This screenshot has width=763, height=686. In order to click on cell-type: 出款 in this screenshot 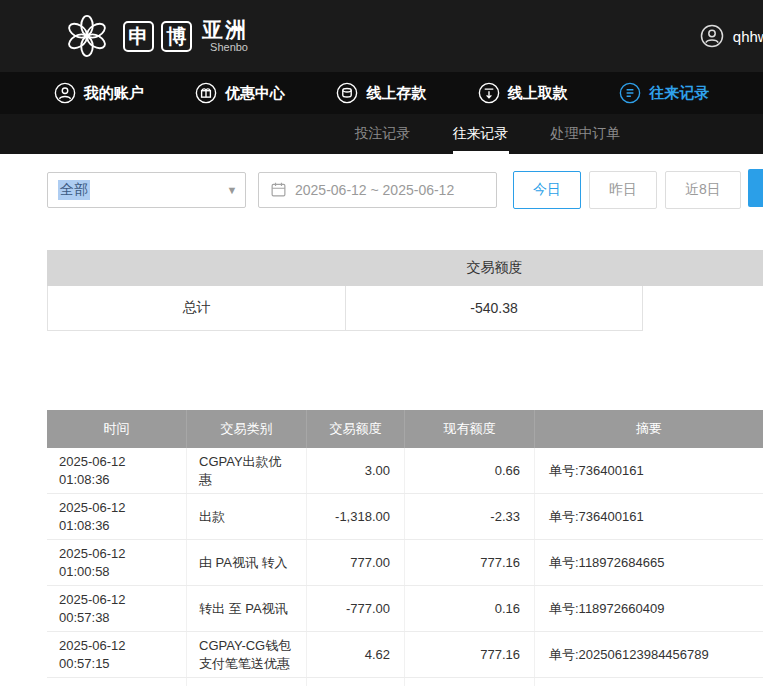, I will do `click(247, 516)`.